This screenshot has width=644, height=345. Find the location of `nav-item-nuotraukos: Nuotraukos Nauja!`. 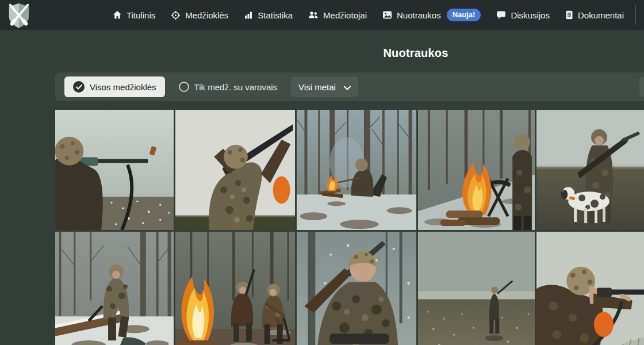

nav-item-nuotraukos: Nuotraukos Nauja! is located at coordinates (431, 15).